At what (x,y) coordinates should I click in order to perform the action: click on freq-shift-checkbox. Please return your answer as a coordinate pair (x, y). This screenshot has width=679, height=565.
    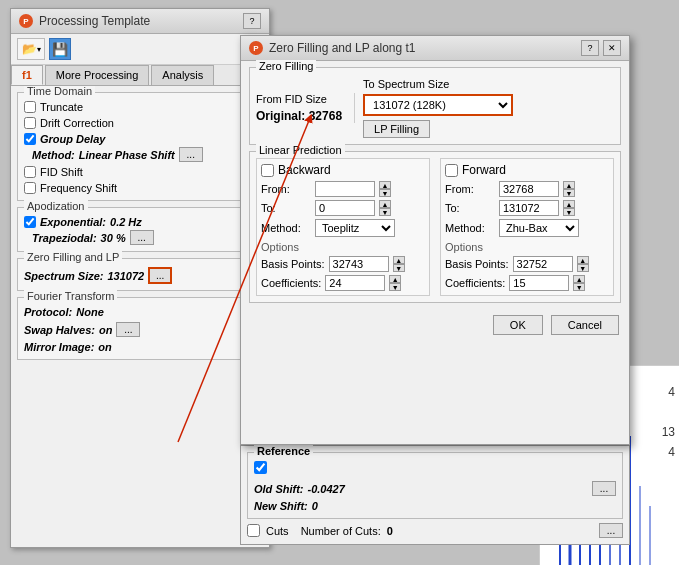
    Looking at the image, I should click on (30, 188).